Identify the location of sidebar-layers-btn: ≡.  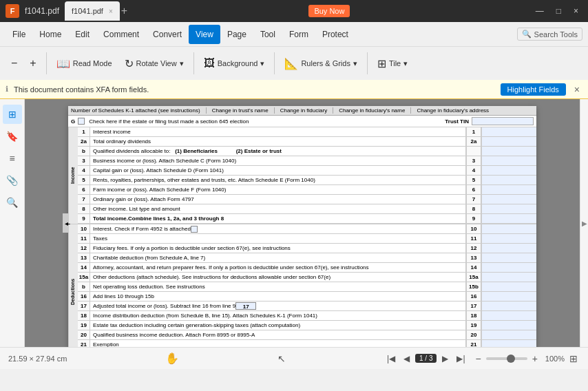
(12, 158).